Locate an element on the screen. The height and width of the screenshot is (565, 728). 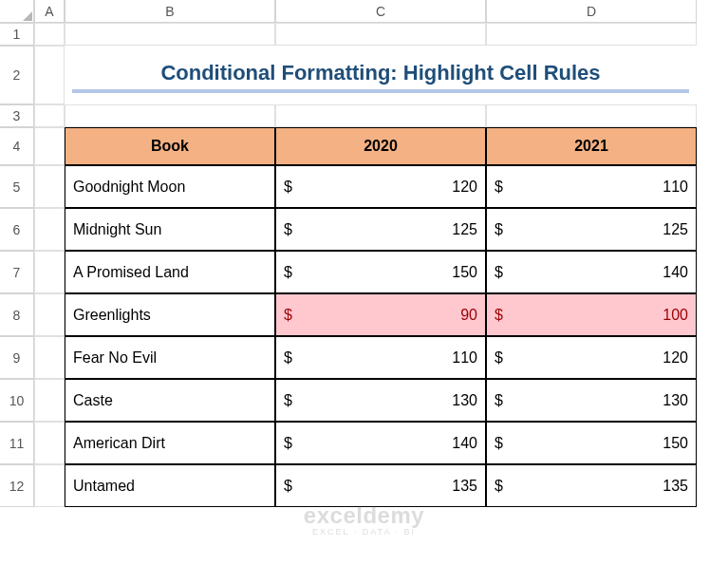
table-row-y2: $135 is located at coordinates (591, 486).